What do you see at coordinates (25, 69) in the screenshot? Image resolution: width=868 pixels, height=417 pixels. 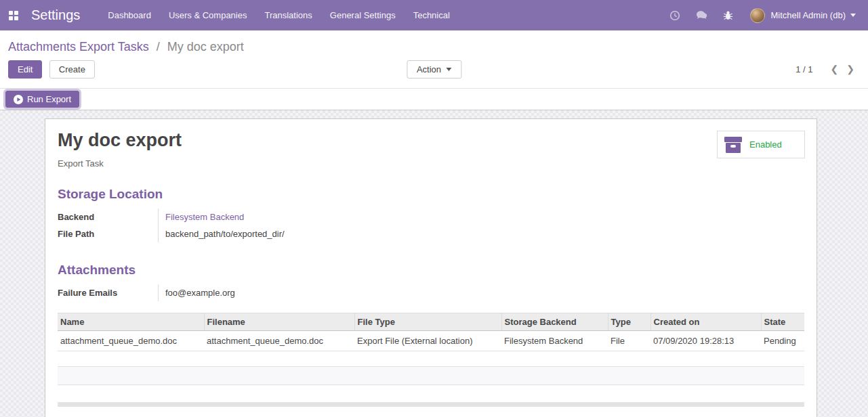 I see `edit-button: Edit` at bounding box center [25, 69].